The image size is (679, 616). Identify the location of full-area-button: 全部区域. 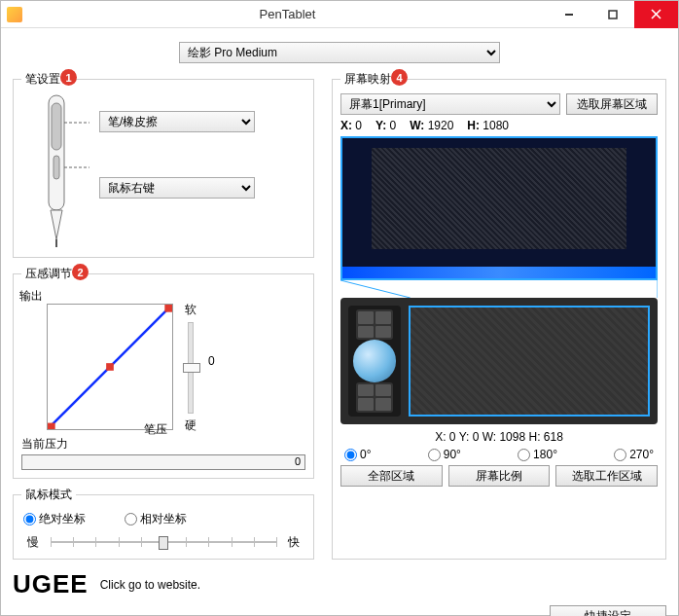
(391, 476).